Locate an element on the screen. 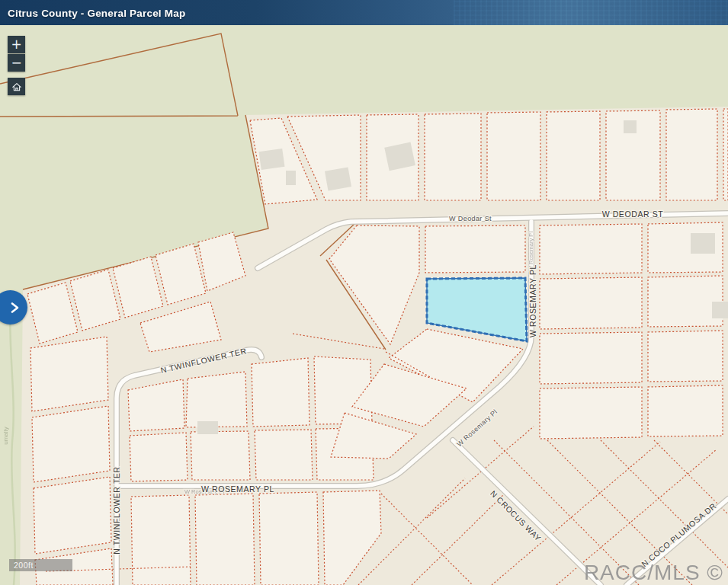 The width and height of the screenshot is (728, 585). home-icon is located at coordinates (17, 87).